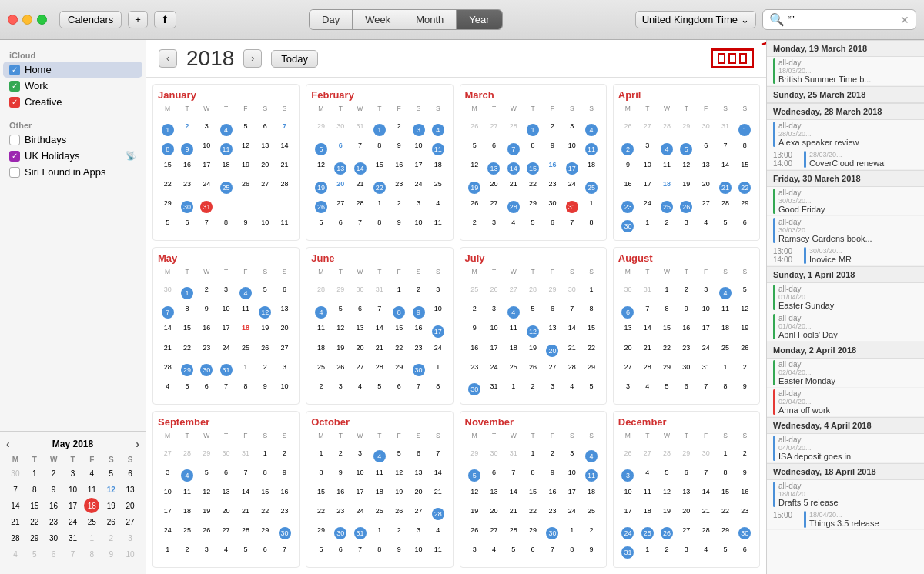 This screenshot has width=924, height=574. Describe the element at coordinates (845, 72) in the screenshot. I see `event-bst: all-day 18/03/20... British Summer Time …` at that location.